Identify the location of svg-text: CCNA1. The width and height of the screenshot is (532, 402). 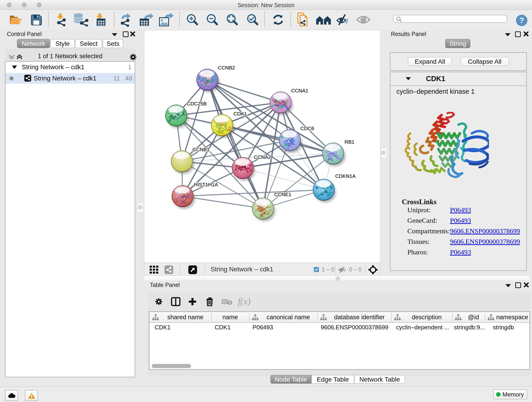
(300, 91).